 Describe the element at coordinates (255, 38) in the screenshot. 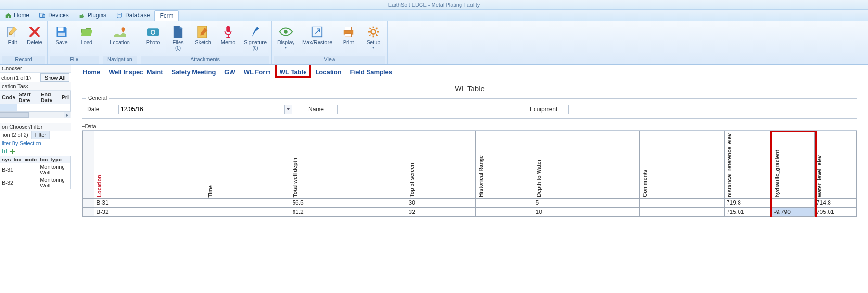

I see `signature-button: Signature (0)` at that location.